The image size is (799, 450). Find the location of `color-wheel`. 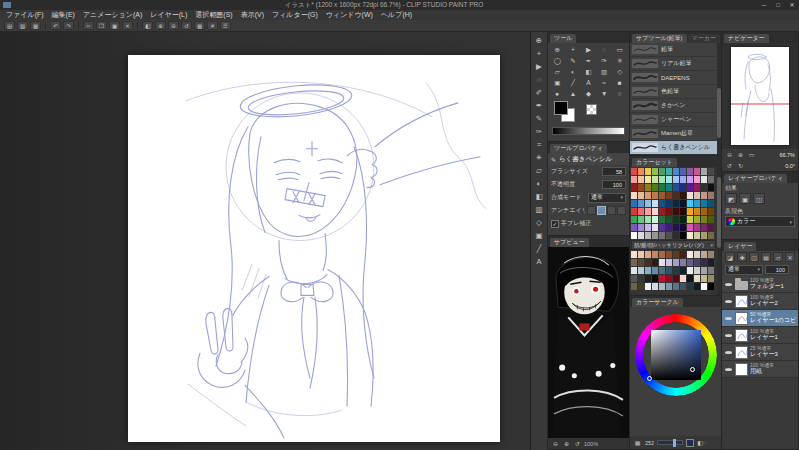

color-wheel is located at coordinates (676, 372).